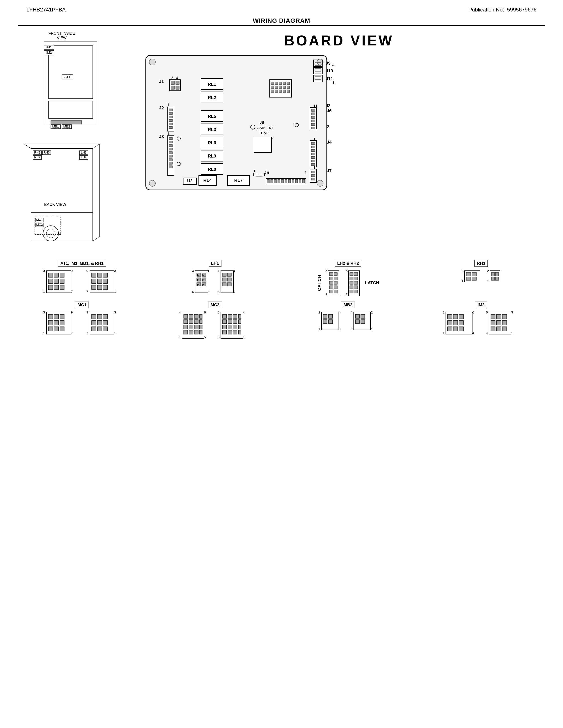  Describe the element at coordinates (212, 116) in the screenshot. I see `svg-text: RL5` at that location.